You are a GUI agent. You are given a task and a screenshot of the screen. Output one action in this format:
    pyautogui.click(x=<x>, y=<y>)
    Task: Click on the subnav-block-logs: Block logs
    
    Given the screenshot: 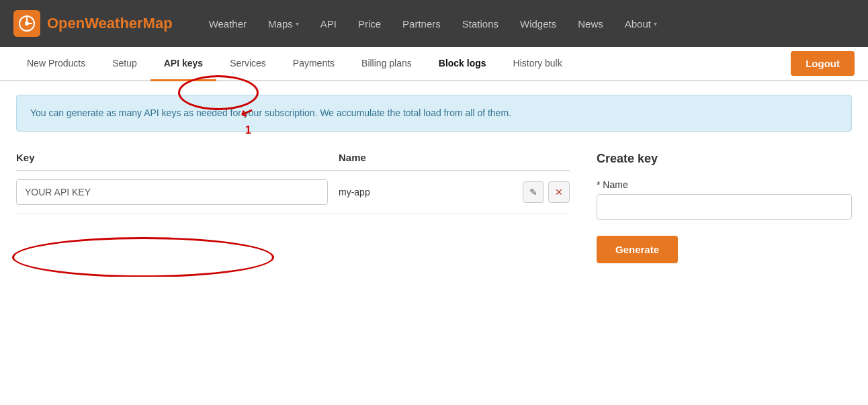 What is the action you would take?
    pyautogui.click(x=462, y=64)
    